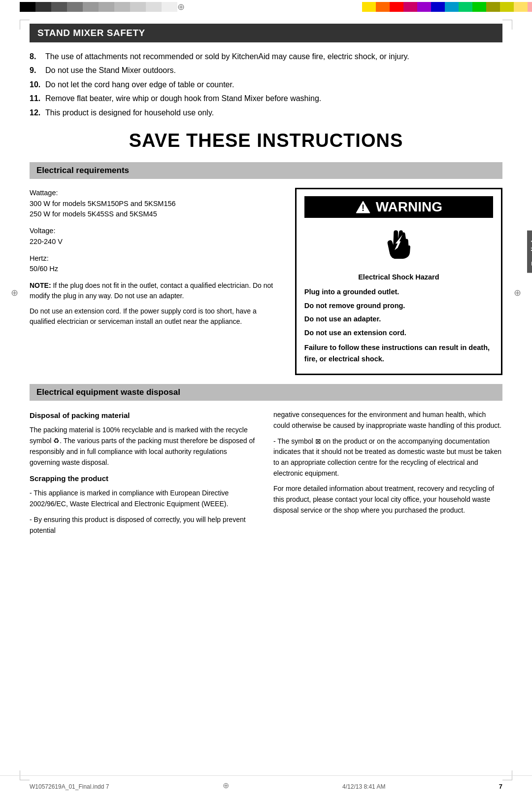 Image resolution: width=532 pixels, height=800 pixels. What do you see at coordinates (266, 113) in the screenshot?
I see `list-item: 12.This product is designed for househol…` at bounding box center [266, 113].